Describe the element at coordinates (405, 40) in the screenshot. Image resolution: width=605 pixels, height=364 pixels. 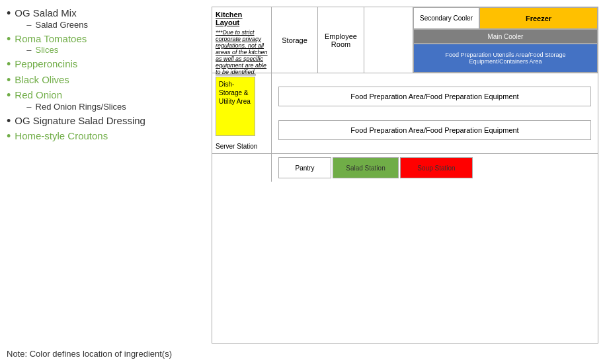
I see `top-row: Kitchen Layout ***Due to strict corporat…` at that location.